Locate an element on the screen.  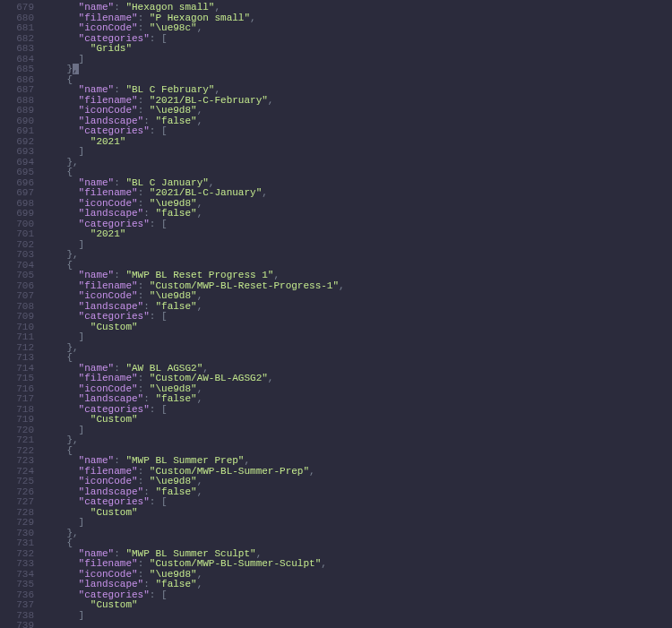
line-number: 721 is located at coordinates (17, 441).